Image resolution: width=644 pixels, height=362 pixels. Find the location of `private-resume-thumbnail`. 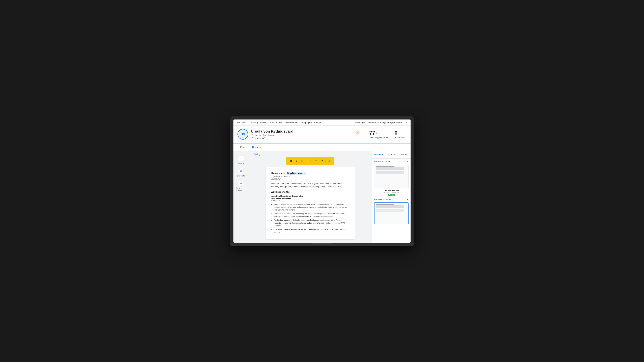

private-resume-thumbnail is located at coordinates (392, 213).